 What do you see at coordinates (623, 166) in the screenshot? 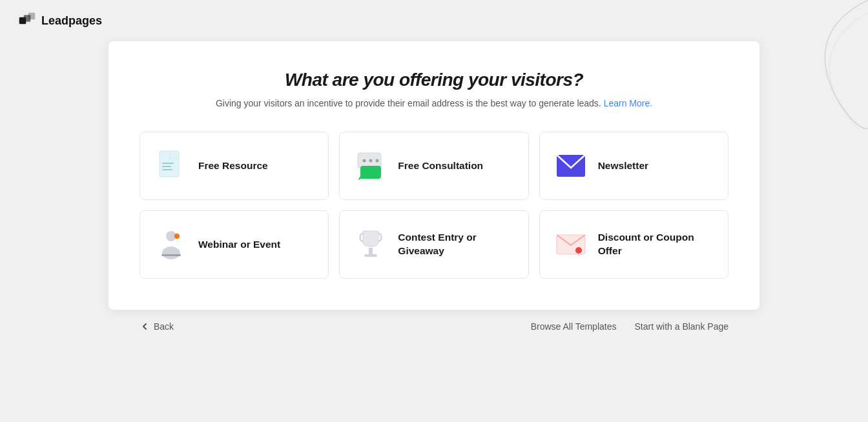
I see `option-newsletter-label: Newsletter` at bounding box center [623, 166].